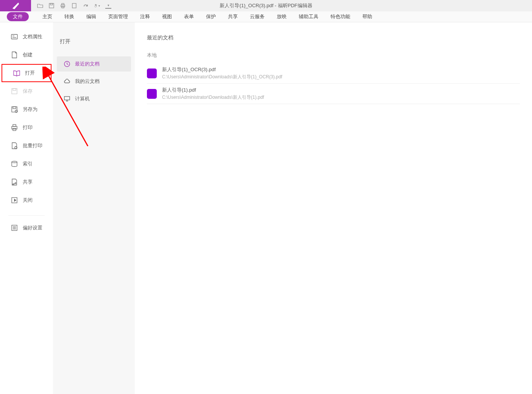 This screenshot has width=532, height=394. I want to click on source-label: 我的云文档, so click(87, 81).